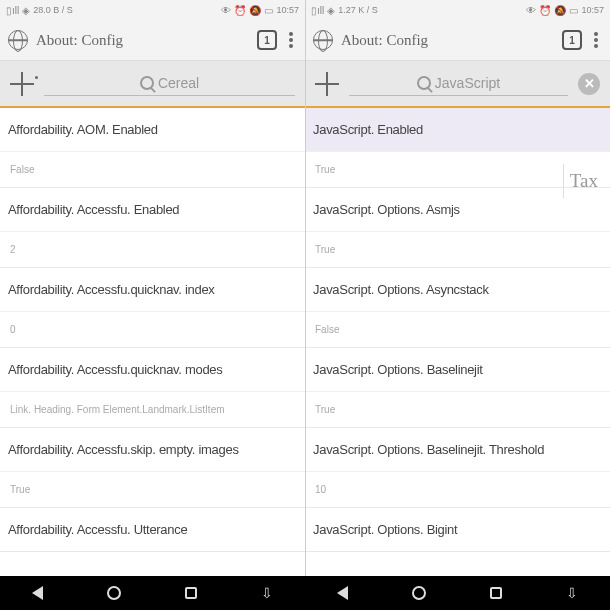 This screenshot has width=610, height=610. I want to click on pref-value: 0, so click(152, 329).